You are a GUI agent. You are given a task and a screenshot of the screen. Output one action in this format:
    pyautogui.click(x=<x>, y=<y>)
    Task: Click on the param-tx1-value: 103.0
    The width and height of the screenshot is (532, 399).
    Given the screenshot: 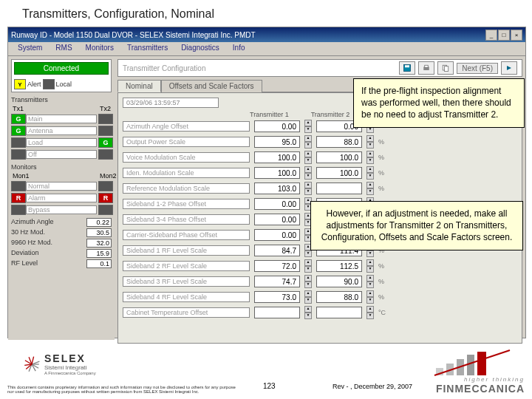 What is the action you would take?
    pyautogui.click(x=277, y=188)
    